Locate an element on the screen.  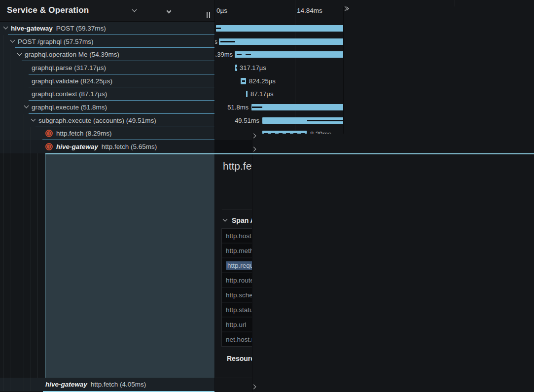
duration-label: 87.17µs is located at coordinates (262, 94).